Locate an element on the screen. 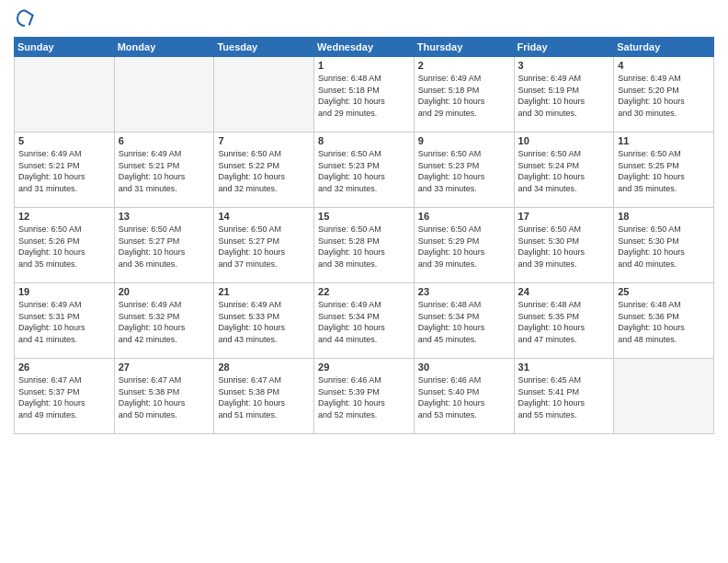 The width and height of the screenshot is (728, 563). day-info: Sunrise: 6:50 AM Sunset: 5:26 PM Dayligh… is located at coordinates (64, 247).